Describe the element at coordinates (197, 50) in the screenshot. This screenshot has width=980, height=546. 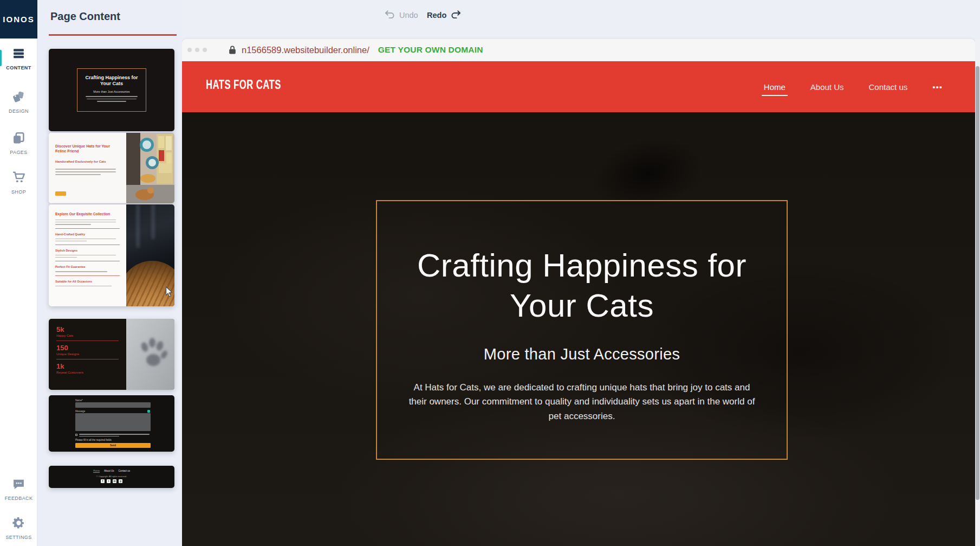
I see `window-dots` at that location.